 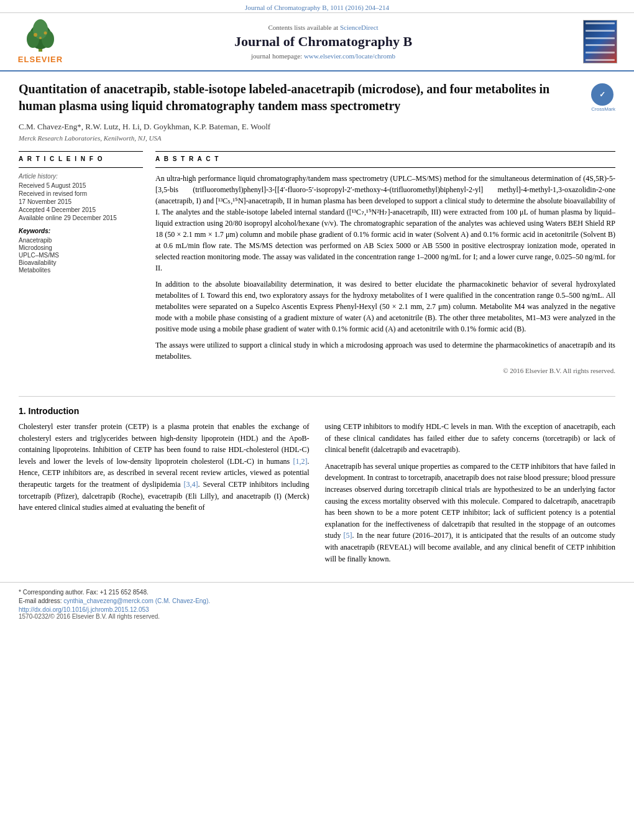 What do you see at coordinates (40, 42) in the screenshot?
I see `elsevier-logo: ELSEVIER` at bounding box center [40, 42].